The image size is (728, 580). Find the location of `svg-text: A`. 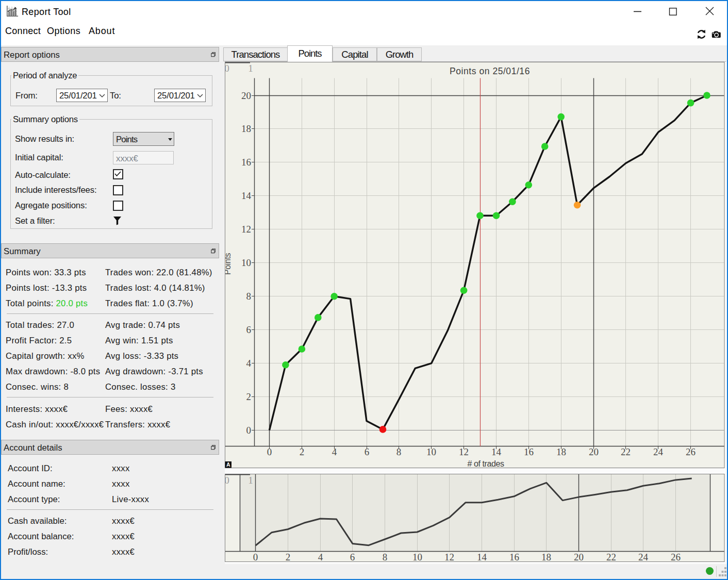

svg-text: A is located at coordinates (228, 465).